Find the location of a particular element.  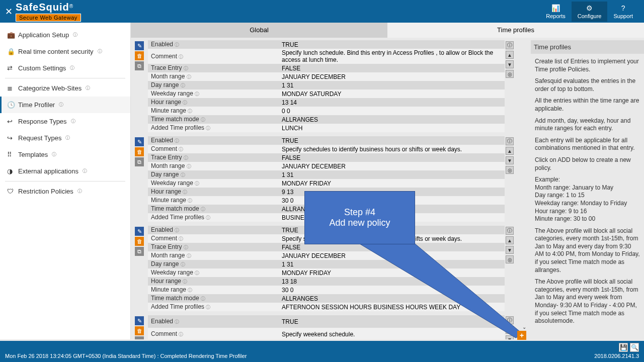

sidebar-item-application-setup: 💼Application Setup ⓘ is located at coordinates (65, 35).